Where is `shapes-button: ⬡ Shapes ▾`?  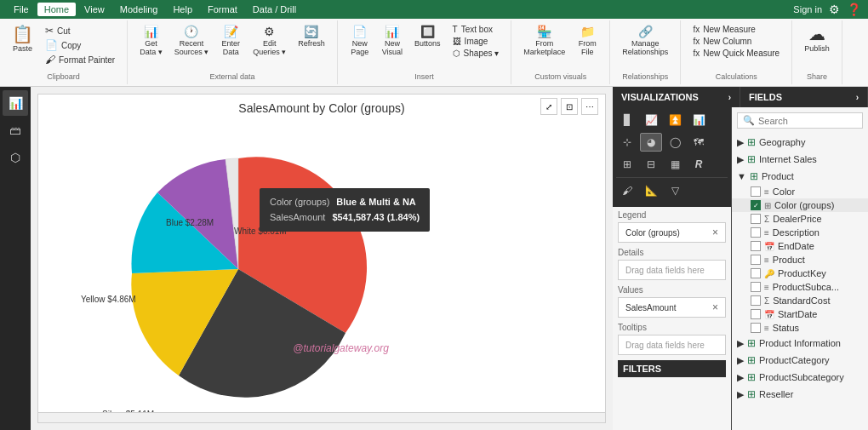
shapes-button: ⬡ Shapes ▾ is located at coordinates (477, 53).